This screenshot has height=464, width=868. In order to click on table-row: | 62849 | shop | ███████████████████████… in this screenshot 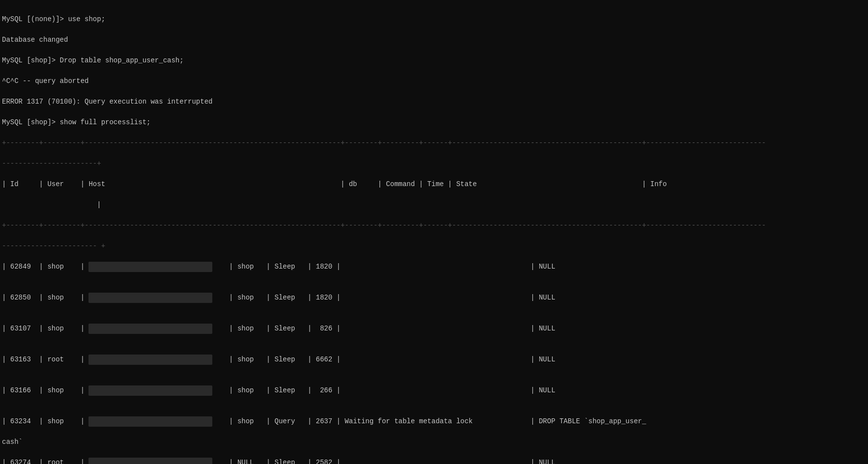, I will do `click(434, 267)`.